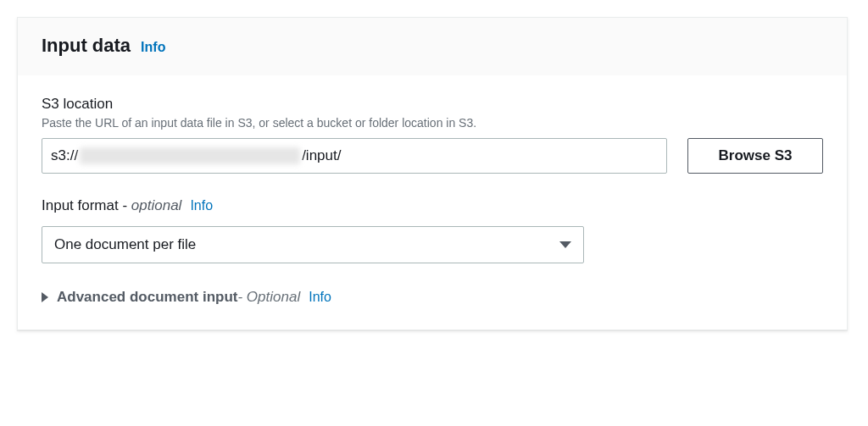 Image resolution: width=868 pixels, height=426 pixels. What do you see at coordinates (153, 47) in the screenshot?
I see `info-link-header: Info` at bounding box center [153, 47].